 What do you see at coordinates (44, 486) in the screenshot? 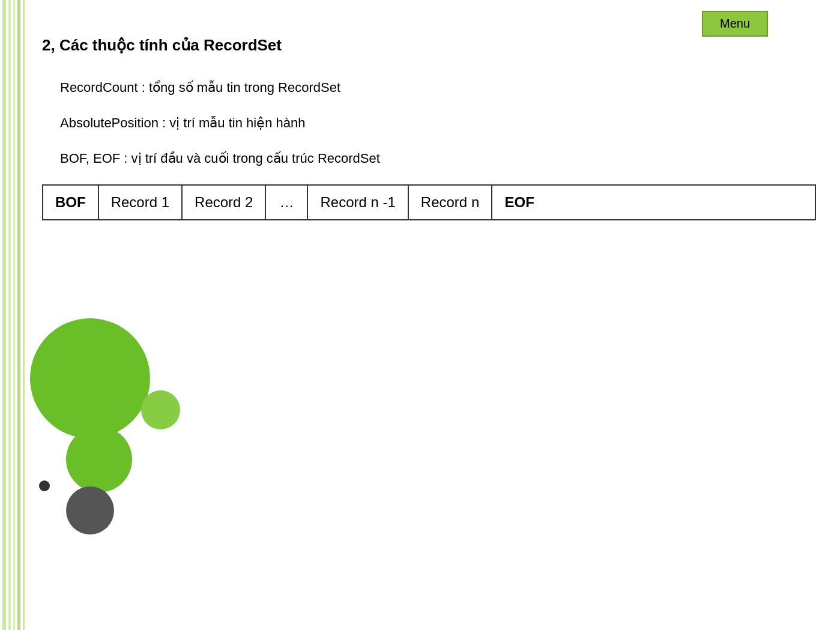
I see `circle-small` at bounding box center [44, 486].